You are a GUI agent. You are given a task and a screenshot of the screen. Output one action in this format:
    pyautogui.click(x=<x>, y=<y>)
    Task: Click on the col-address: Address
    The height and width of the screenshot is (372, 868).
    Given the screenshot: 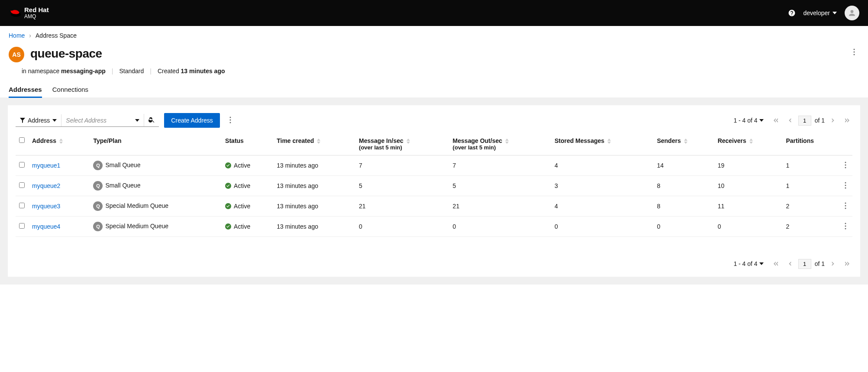 What is the action you would take?
    pyautogui.click(x=44, y=141)
    